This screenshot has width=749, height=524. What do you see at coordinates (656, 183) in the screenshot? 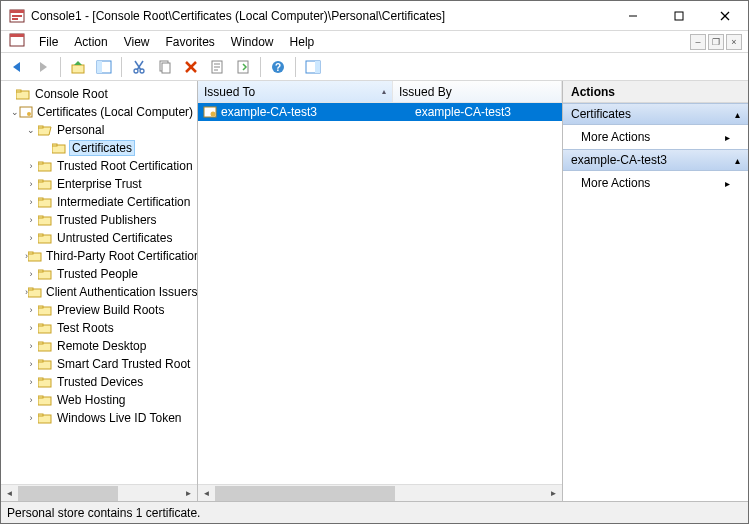
I see `action-more-2: More Actions ▸` at bounding box center [656, 183].